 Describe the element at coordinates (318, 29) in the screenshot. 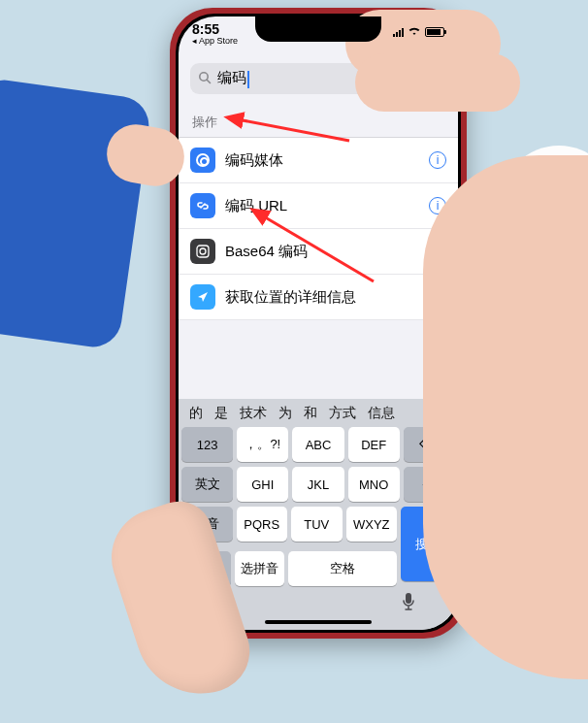

I see `notch` at that location.